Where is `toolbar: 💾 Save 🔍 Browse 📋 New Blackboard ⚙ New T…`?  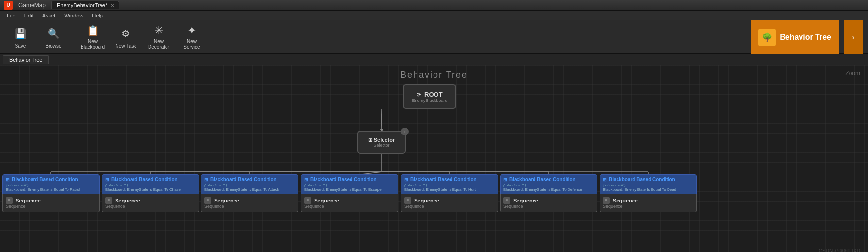
toolbar: 💾 Save 🔍 Browse 📋 New Blackboard ⚙ New T… is located at coordinates (434, 37).